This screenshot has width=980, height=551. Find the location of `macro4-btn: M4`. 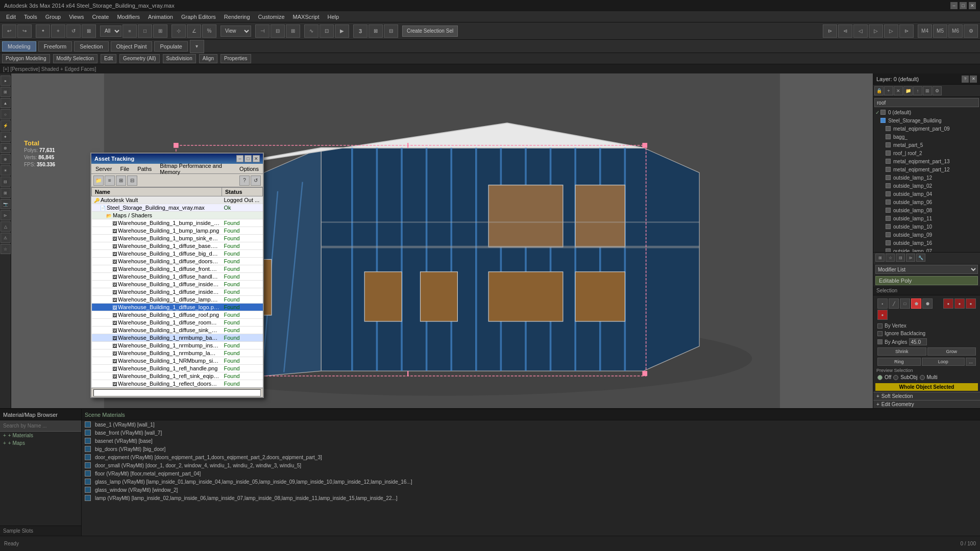

macro4-btn: M4 is located at coordinates (925, 31).